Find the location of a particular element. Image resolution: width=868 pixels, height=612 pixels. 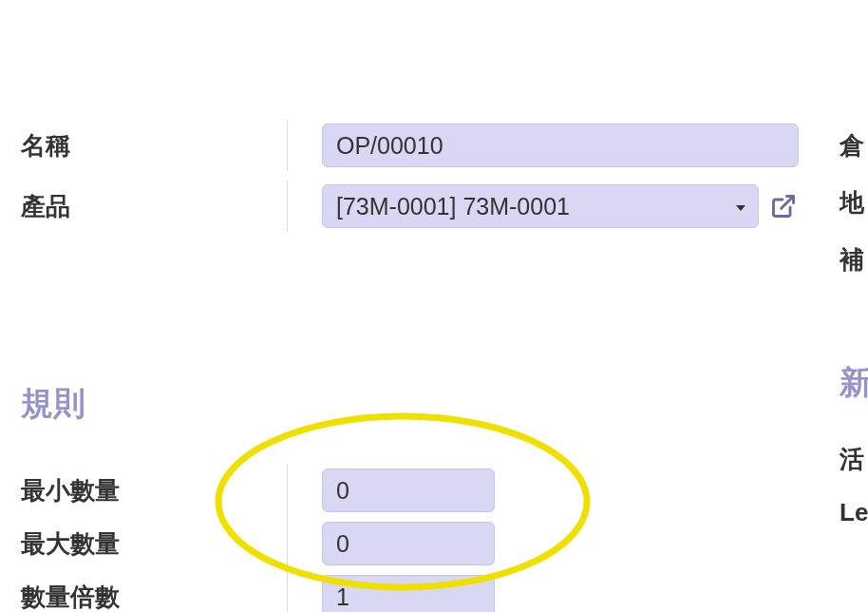

name-row: 名稱 is located at coordinates (444, 145).